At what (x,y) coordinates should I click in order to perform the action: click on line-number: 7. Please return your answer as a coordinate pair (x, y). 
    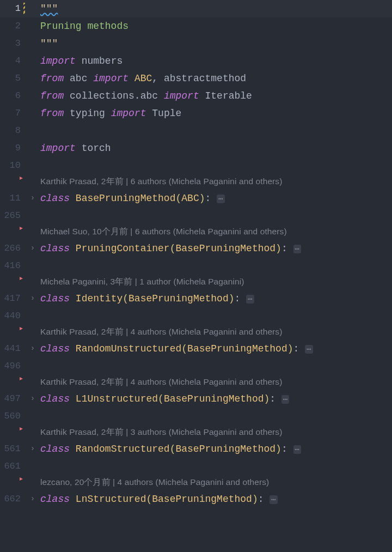
    Looking at the image, I should click on (13, 113).